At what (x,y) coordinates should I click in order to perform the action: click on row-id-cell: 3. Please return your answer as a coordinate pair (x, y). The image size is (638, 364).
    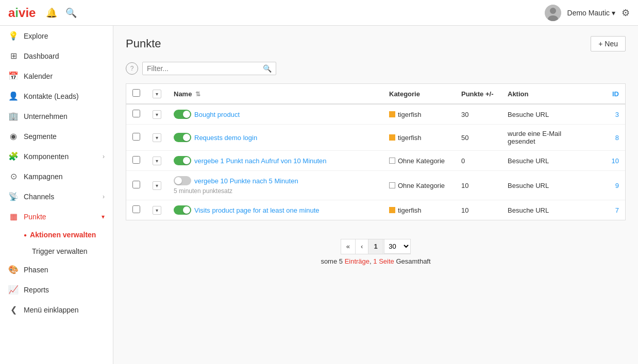
    Looking at the image, I should click on (610, 114).